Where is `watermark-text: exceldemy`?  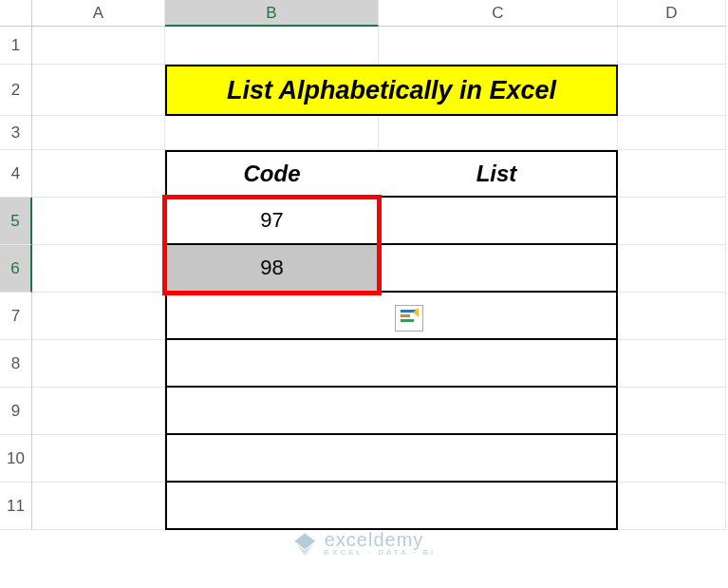
watermark-text: exceldemy is located at coordinates (381, 540).